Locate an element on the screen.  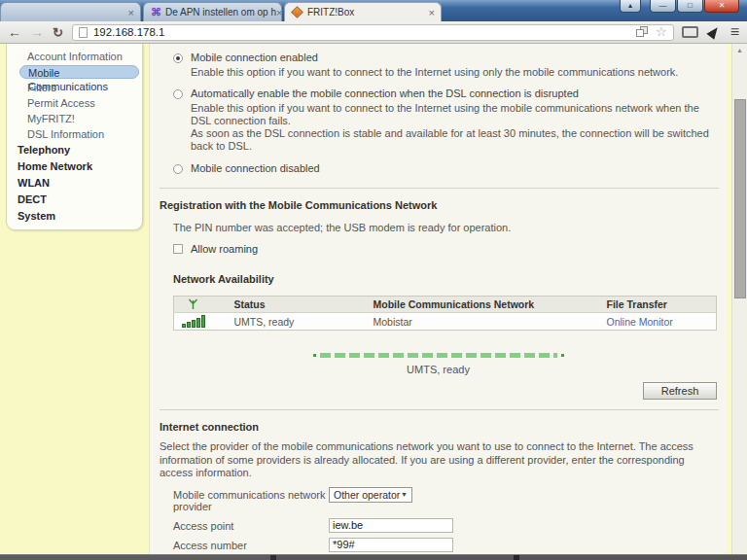
access-number-label: Access number is located at coordinates (251, 544).